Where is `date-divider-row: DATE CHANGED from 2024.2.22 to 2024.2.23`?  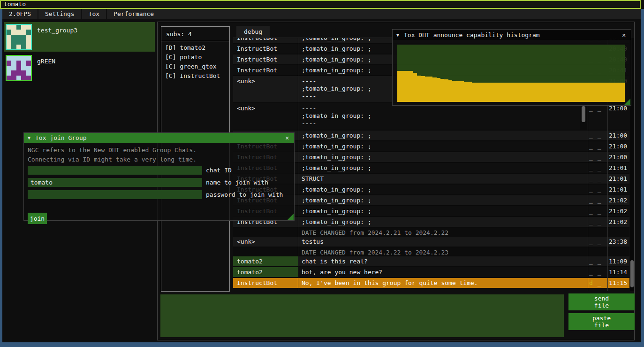 date-divider-row: DATE CHANGED from 2024.2.22 to 2024.2.23 is located at coordinates (432, 252).